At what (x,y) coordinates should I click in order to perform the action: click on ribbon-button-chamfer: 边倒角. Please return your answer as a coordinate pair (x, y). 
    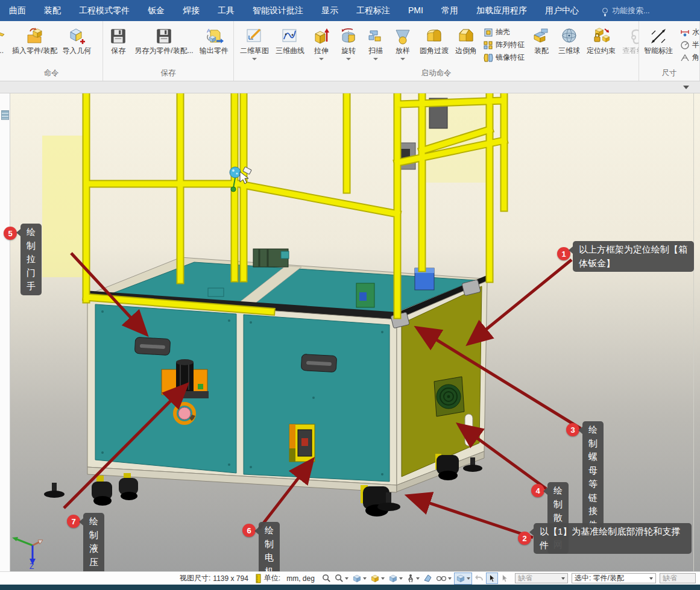
    Looking at the image, I should click on (466, 41).